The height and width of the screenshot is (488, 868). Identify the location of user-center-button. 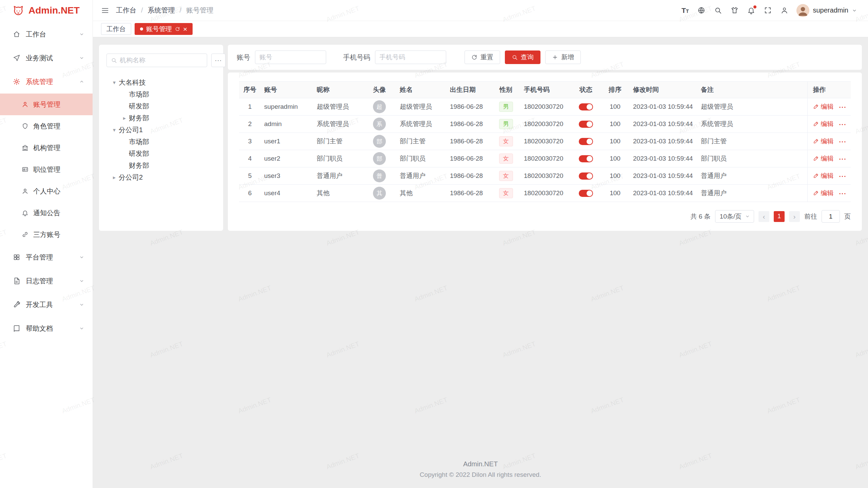
(785, 10).